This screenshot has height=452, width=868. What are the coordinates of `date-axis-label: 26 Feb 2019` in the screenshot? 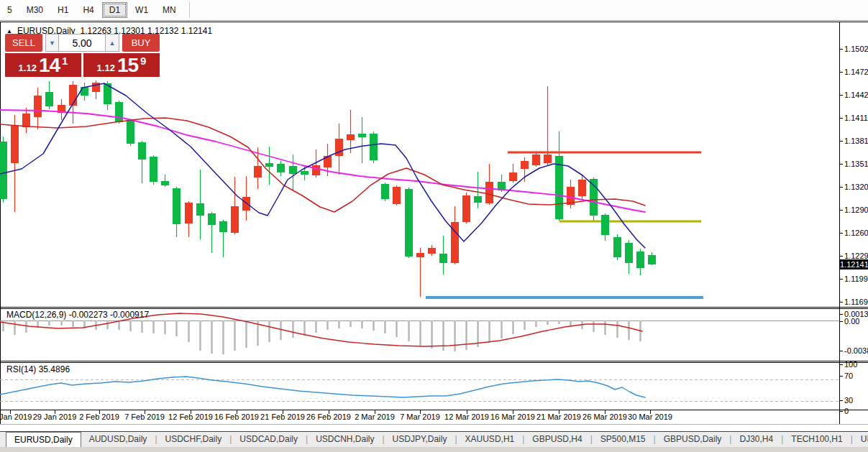 It's located at (329, 417).